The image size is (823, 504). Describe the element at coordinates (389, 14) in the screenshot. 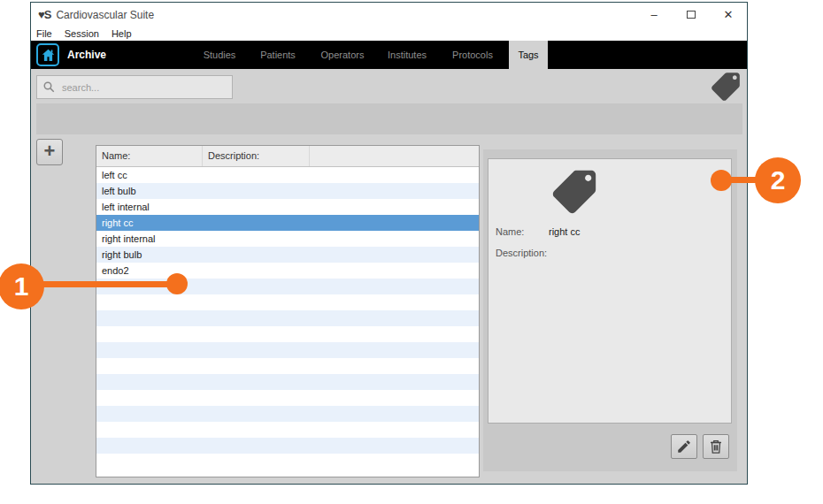

I see `title-bar: ♥S Cardiovascular Suite – ✕` at that location.